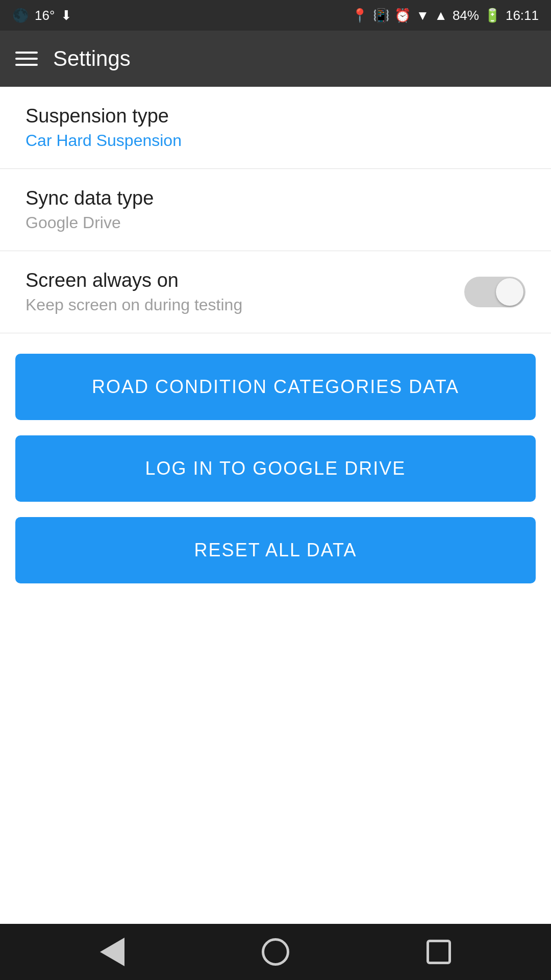 The height and width of the screenshot is (980, 551). Describe the element at coordinates (92, 59) in the screenshot. I see `page-title: Settings` at that location.